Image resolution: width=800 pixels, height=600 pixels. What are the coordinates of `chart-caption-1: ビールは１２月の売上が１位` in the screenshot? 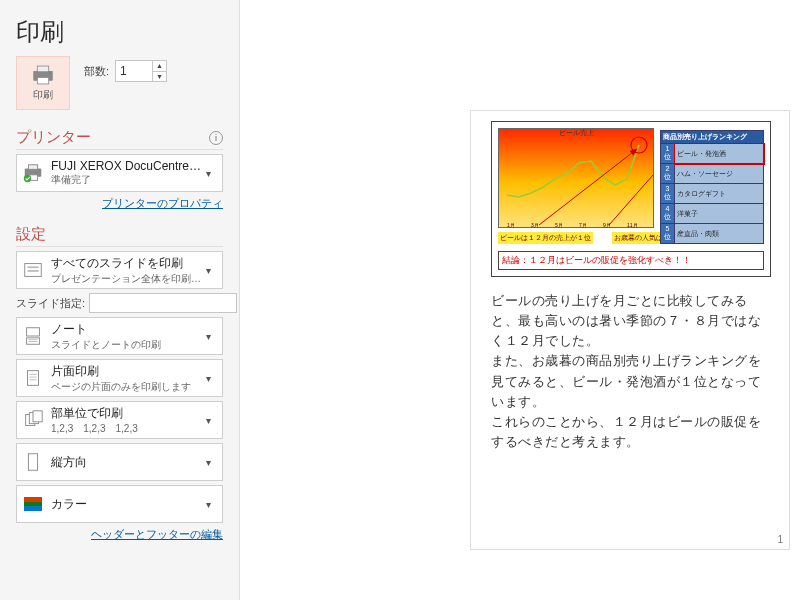 It's located at (546, 238).